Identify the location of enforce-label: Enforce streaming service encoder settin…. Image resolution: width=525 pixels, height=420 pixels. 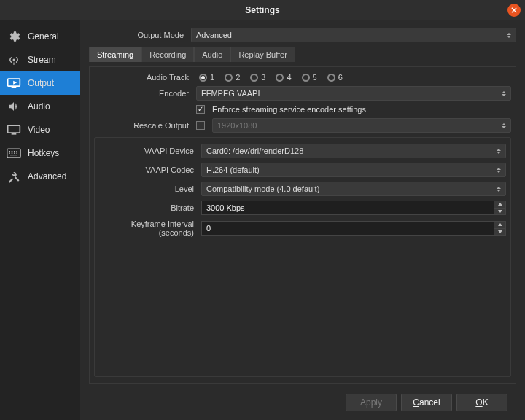
(289, 109).